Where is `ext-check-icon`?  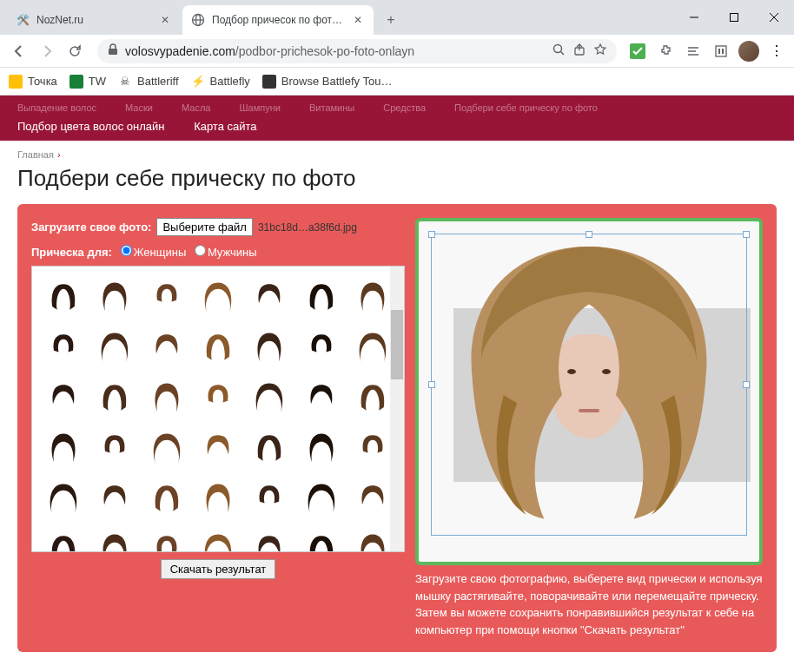 ext-check-icon is located at coordinates (638, 51).